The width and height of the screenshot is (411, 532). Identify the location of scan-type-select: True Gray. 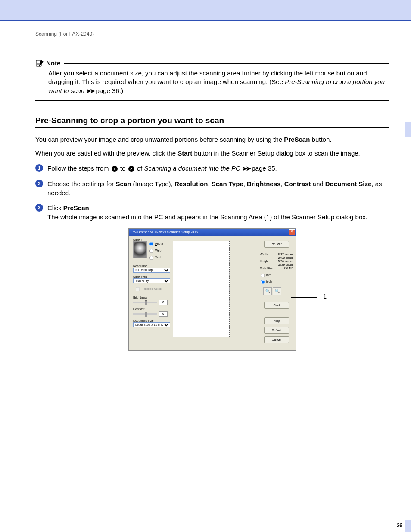
(152, 281).